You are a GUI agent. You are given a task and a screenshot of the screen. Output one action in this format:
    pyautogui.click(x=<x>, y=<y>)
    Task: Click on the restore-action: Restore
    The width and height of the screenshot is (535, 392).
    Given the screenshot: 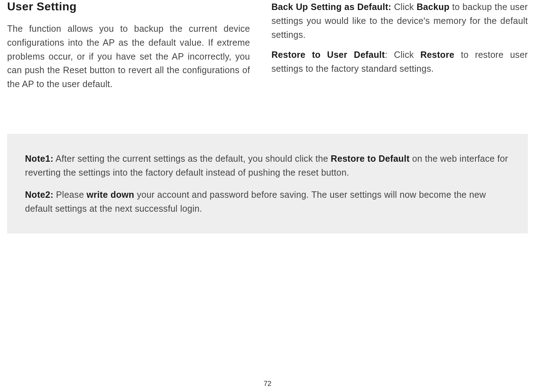 What is the action you would take?
    pyautogui.click(x=437, y=55)
    